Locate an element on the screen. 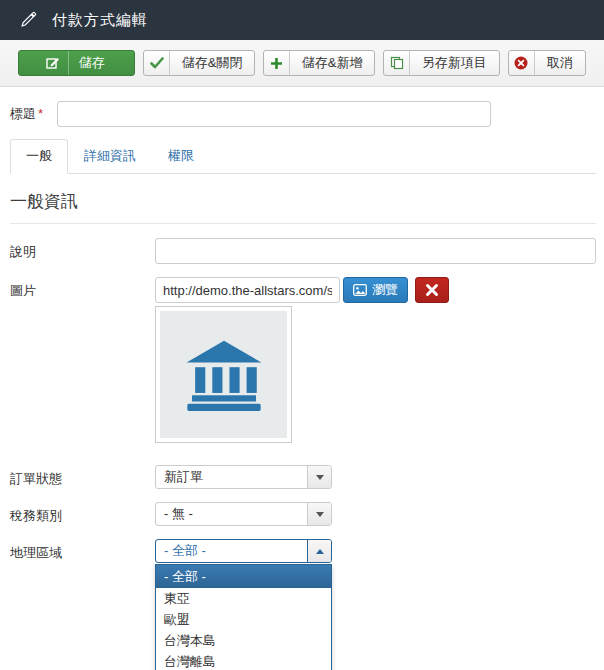 The width and height of the screenshot is (604, 670). page-header: 付款方式編輯 is located at coordinates (302, 20).